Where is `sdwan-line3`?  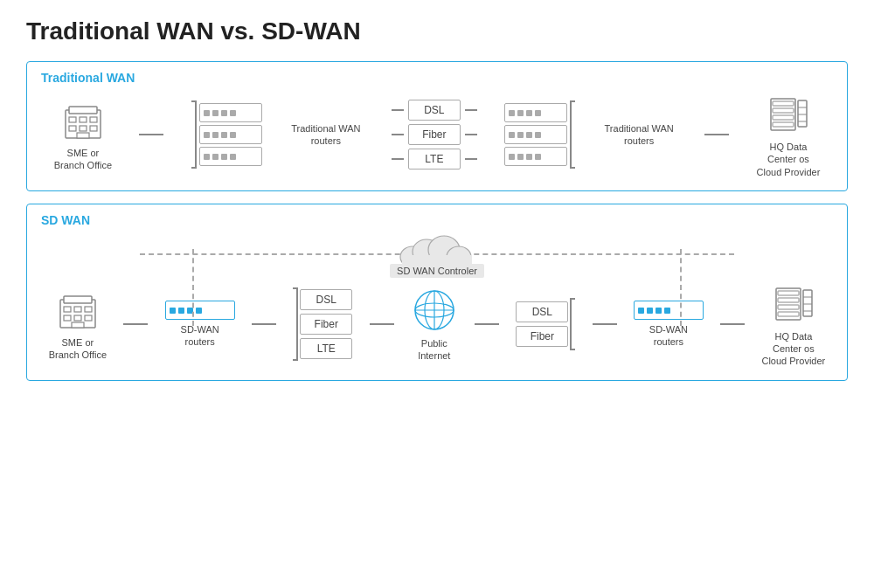 sdwan-line3 is located at coordinates (382, 324).